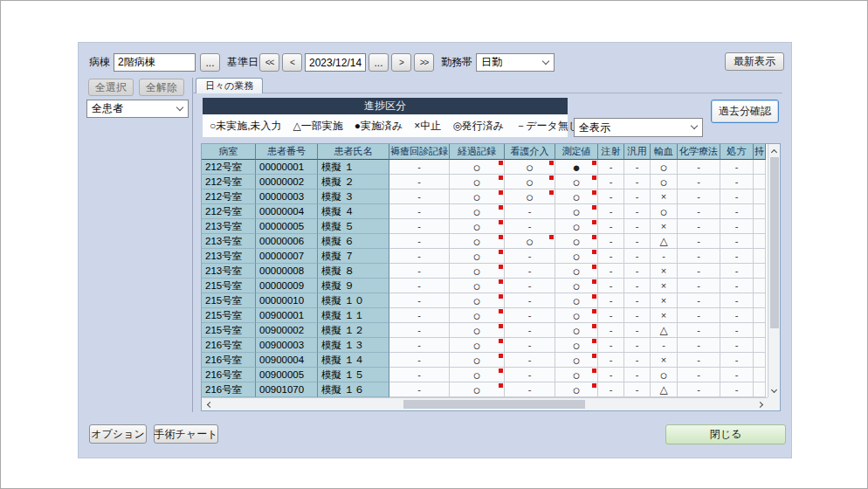  Describe the element at coordinates (484, 300) in the screenshot. I see `table-row: 215号室00000010模擬 １０-○-○--×--` at that location.